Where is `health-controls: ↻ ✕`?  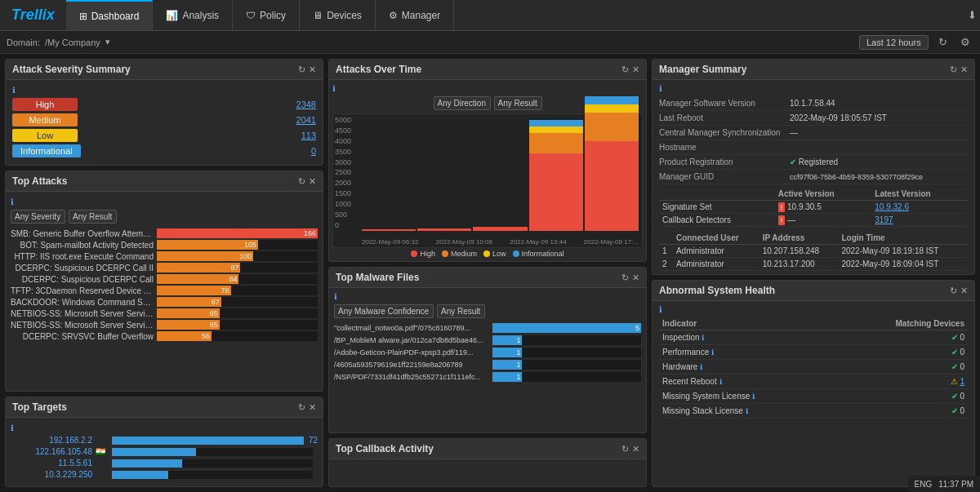
health-controls: ↻ ✕ is located at coordinates (959, 290).